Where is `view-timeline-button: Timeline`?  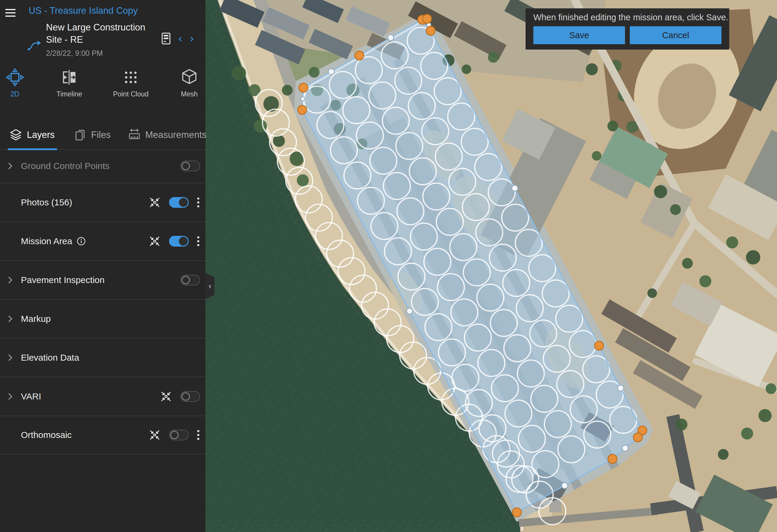 view-timeline-button: Timeline is located at coordinates (70, 88).